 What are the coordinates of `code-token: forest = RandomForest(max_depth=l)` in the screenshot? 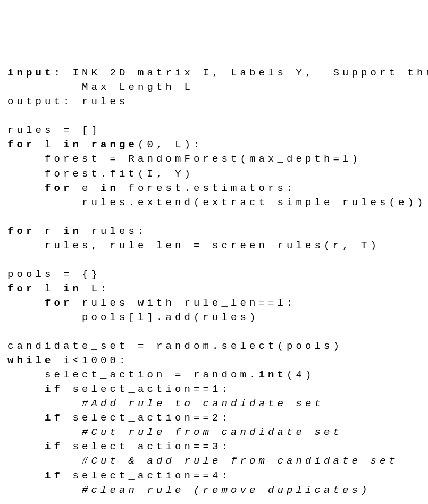 It's located at (184, 159).